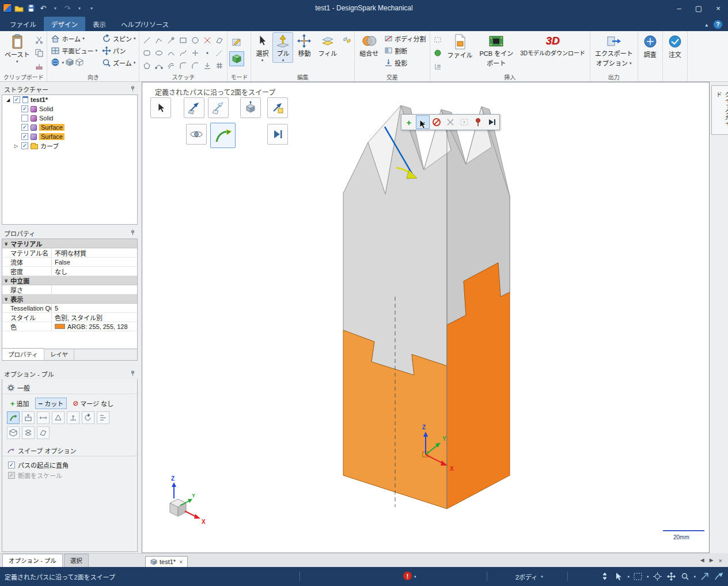 This screenshot has width=728, height=586. I want to click on tree-checkbox-curve: ✓, so click(25, 146).